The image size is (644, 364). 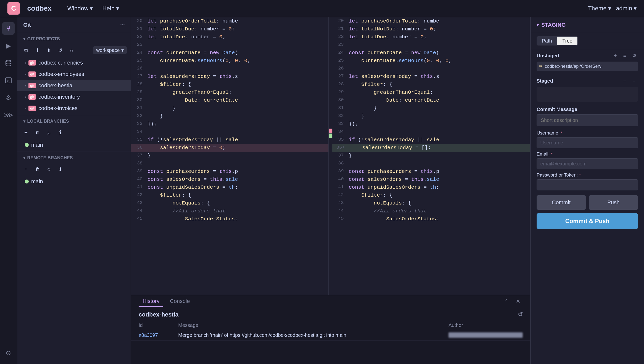 What do you see at coordinates (9, 63) in the screenshot?
I see `activity-database` at bounding box center [9, 63].